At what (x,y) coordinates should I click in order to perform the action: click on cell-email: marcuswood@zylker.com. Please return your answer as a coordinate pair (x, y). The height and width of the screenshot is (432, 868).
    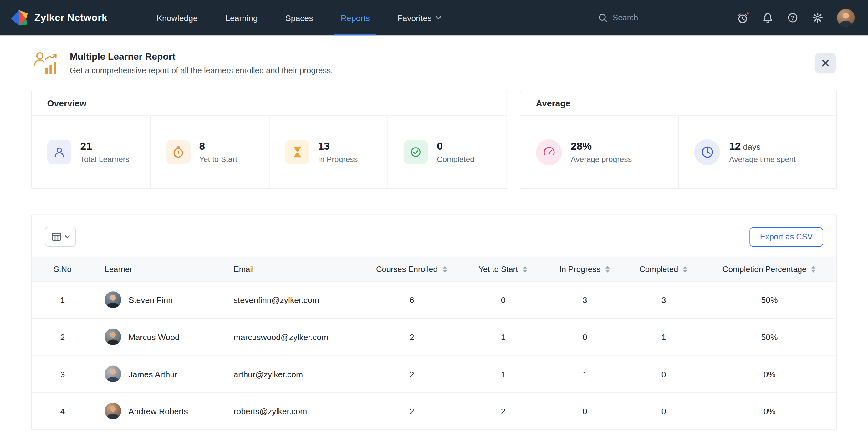
    Looking at the image, I should click on (293, 337).